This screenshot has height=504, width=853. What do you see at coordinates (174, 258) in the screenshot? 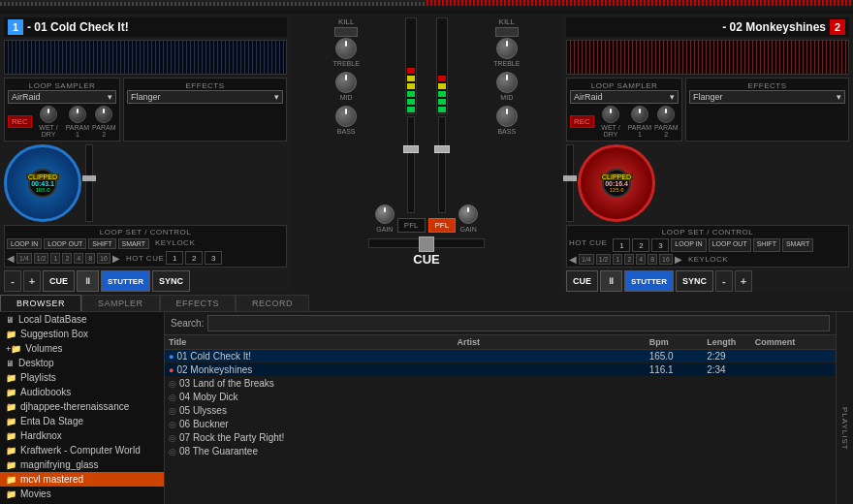
I see `deck1-hotcue1: 1` at bounding box center [174, 258].